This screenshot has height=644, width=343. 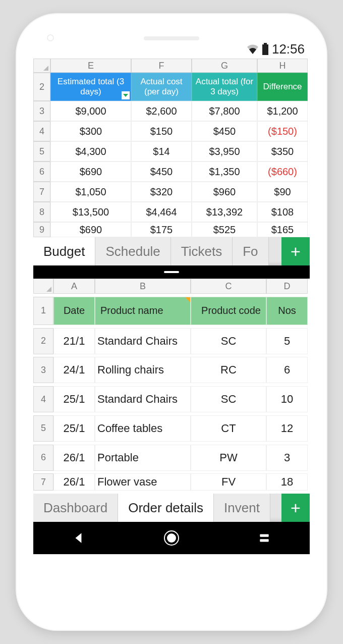 What do you see at coordinates (76, 508) in the screenshot?
I see `sheet-tab: Dashboard` at bounding box center [76, 508].